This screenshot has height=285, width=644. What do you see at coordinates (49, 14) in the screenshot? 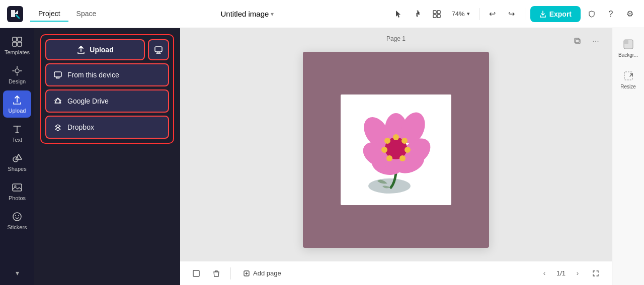
I see `tab-project: Project` at bounding box center [49, 14].